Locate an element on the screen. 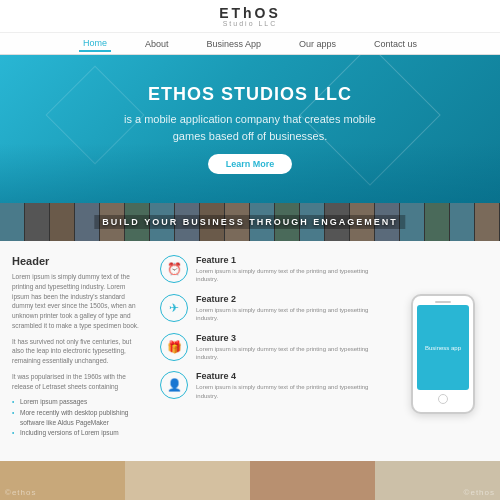 The height and width of the screenshot is (500, 500). nav-item-apps: Our apps is located at coordinates (318, 44).